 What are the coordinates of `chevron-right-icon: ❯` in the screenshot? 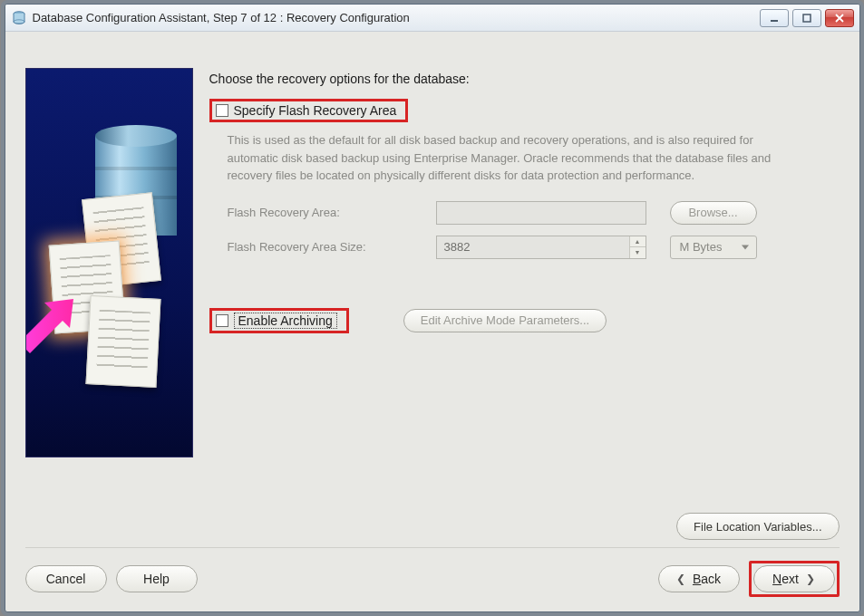 It's located at (811, 579).